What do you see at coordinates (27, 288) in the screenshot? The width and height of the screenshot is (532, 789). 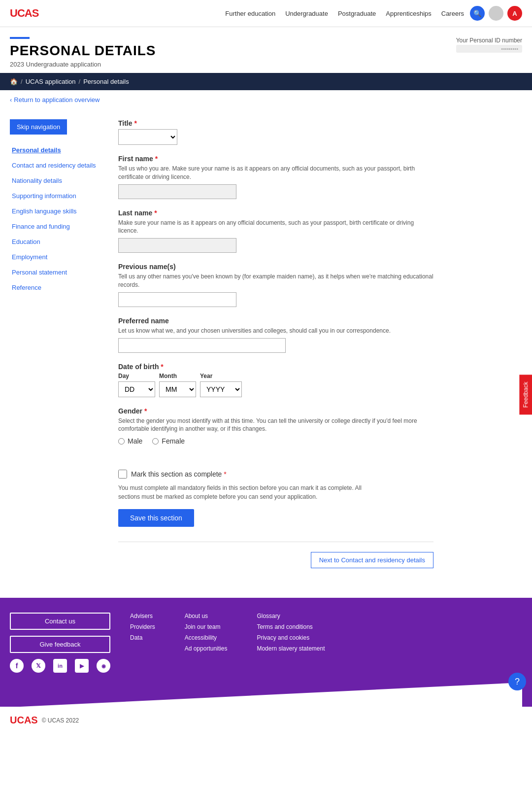 I see `sidebar-link-reference: Reference` at bounding box center [27, 288].